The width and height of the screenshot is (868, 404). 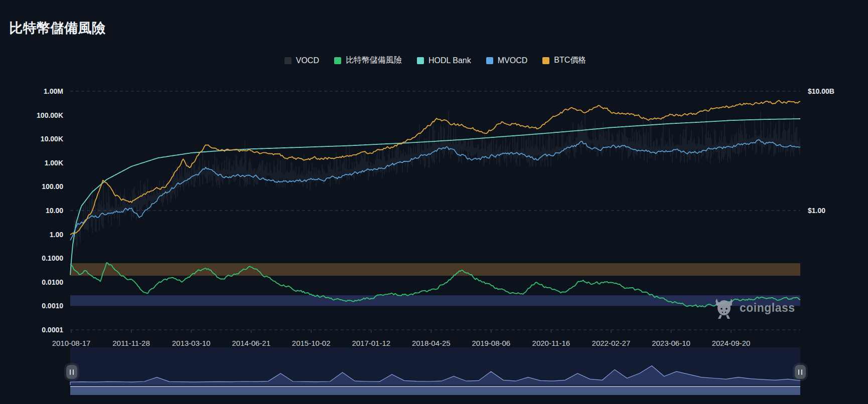 What do you see at coordinates (732, 343) in the screenshot?
I see `x-axis-label: 2024-09-20` at bounding box center [732, 343].